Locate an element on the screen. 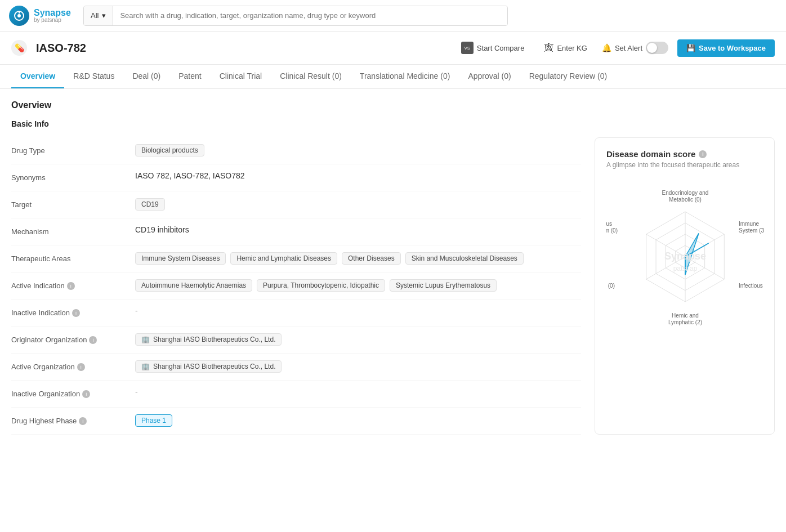 The width and height of the screenshot is (786, 532). start-compare-button: VS Start Compare is located at coordinates (493, 48).